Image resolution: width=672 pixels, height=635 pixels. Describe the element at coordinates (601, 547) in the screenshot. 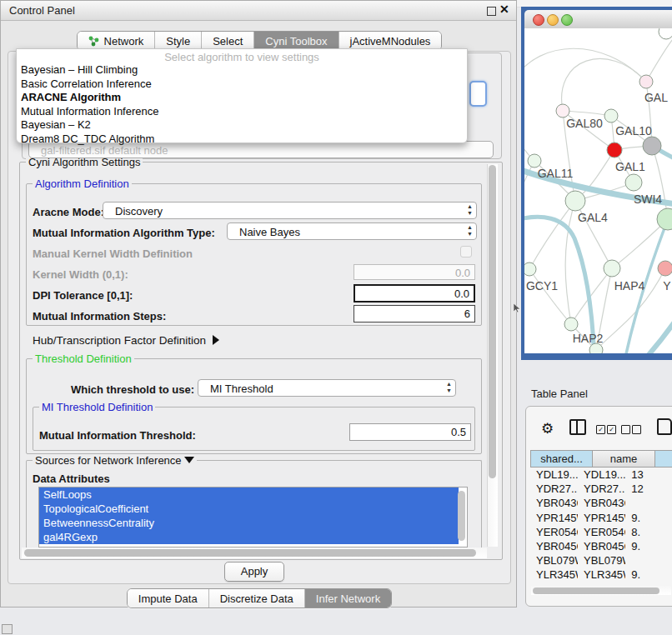

I see `table-row: YBR045CYBR045C9.` at that location.